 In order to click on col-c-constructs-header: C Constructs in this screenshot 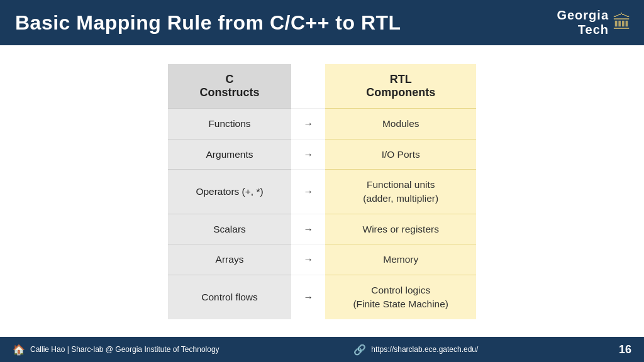, I will do `click(230, 87)`.